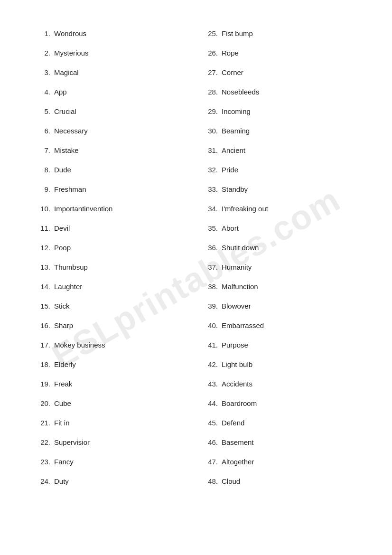  Describe the element at coordinates (280, 461) in the screenshot. I see `list-item: 47.Altogether` at that location.